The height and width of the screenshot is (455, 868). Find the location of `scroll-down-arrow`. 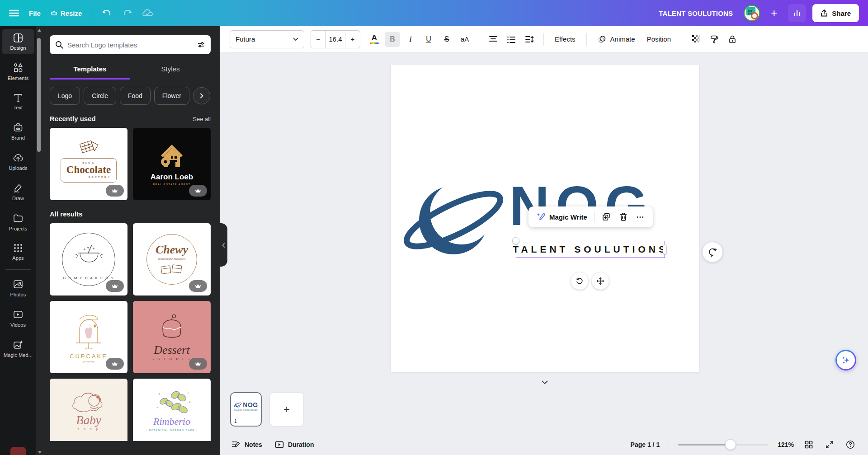

scroll-down-arrow is located at coordinates (40, 452).